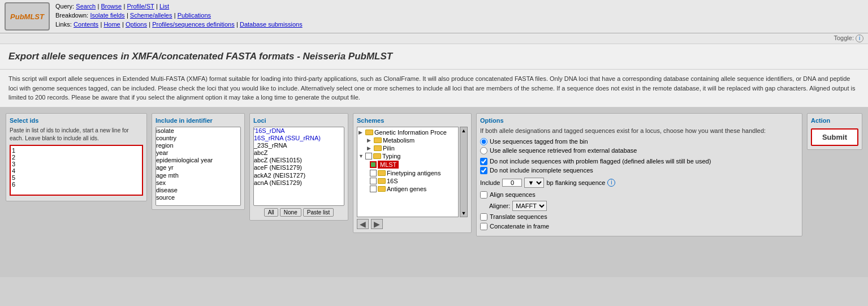 The image size is (868, 306). Describe the element at coordinates (76, 170) in the screenshot. I see `ids-textarea: 1 2 3 4 5 6` at that location.